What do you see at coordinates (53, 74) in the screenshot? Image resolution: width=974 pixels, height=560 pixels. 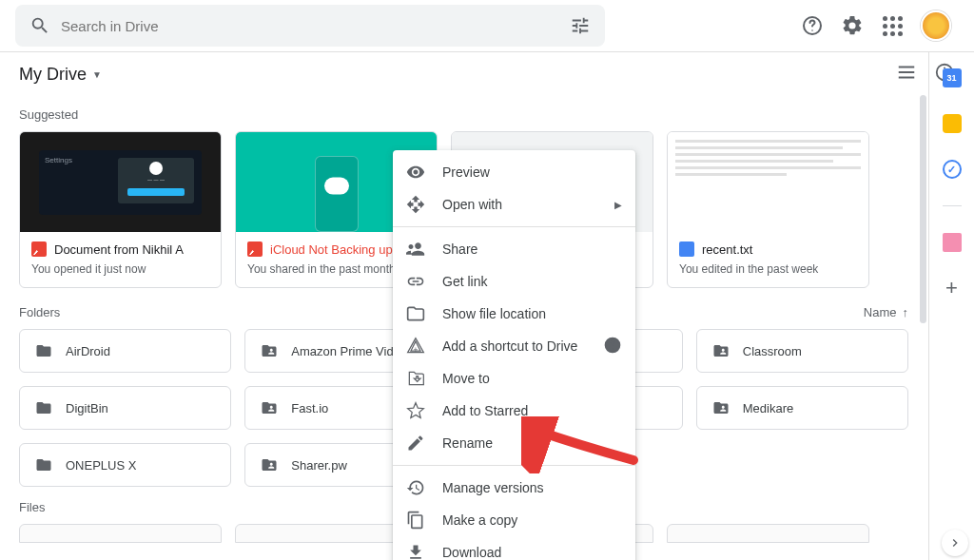 I see `breadcrumb-title: My Drive` at bounding box center [53, 74].